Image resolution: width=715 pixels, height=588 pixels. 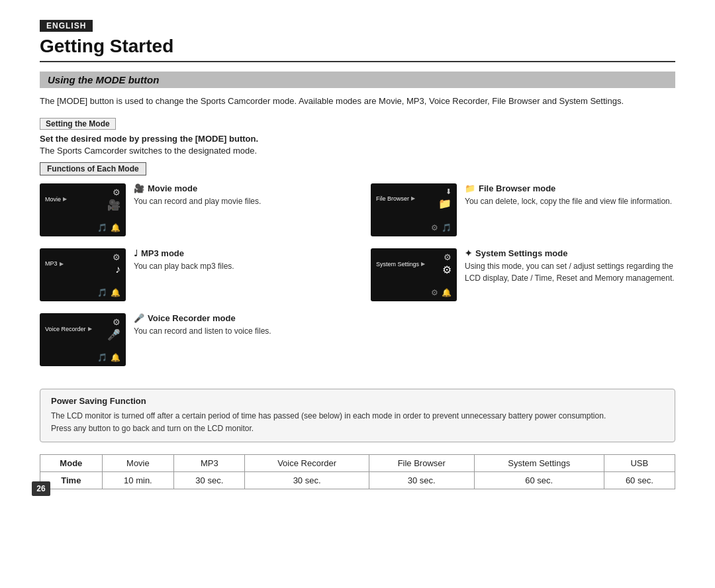 I want to click on table-cell-mp3-time: 30 sec., so click(x=209, y=481).